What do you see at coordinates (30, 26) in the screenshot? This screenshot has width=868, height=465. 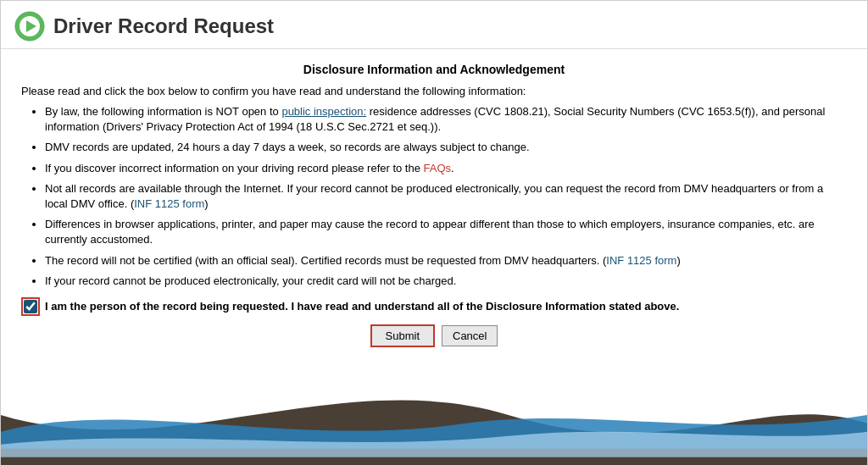 I see `go-icon` at bounding box center [30, 26].